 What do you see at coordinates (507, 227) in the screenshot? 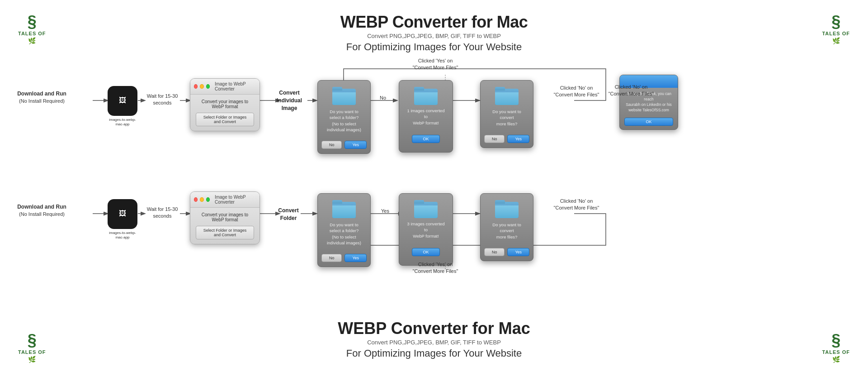
I see `convert-more-dialog-bottom: Do you want to convertmore files? No Yes` at bounding box center [507, 227].